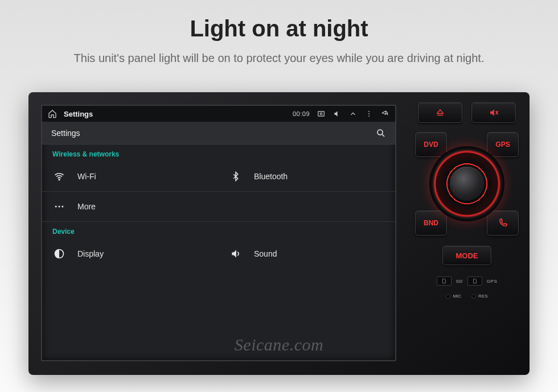 This screenshot has height=392, width=558. I want to click on settings-item-wifi: Wi-Fi, so click(130, 176).